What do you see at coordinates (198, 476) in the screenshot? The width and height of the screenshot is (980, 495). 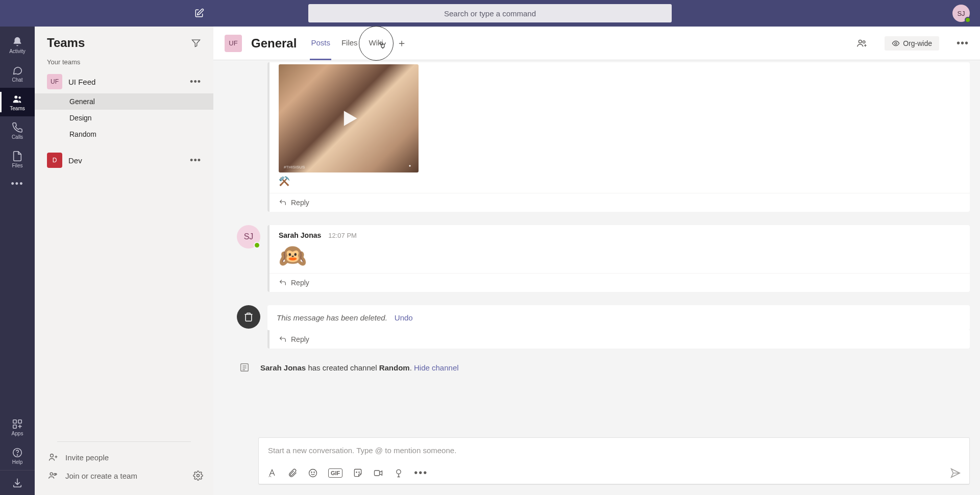 I see `settings-icon` at bounding box center [198, 476].